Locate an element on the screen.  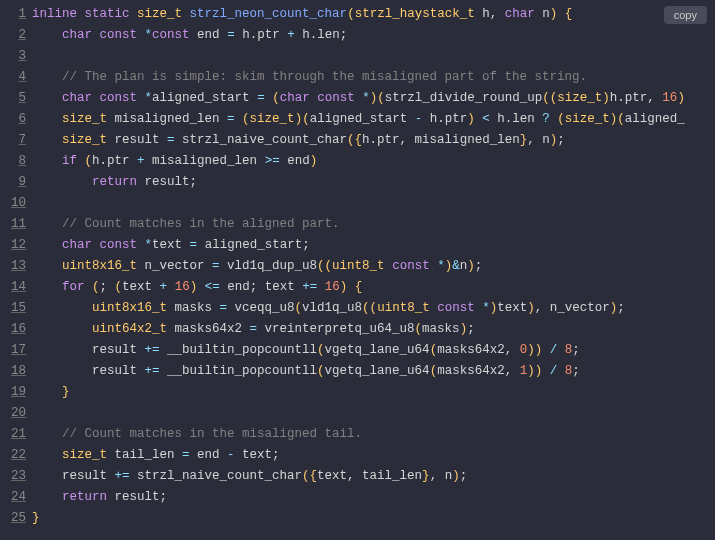
line-number: 15 is located at coordinates (13, 308).